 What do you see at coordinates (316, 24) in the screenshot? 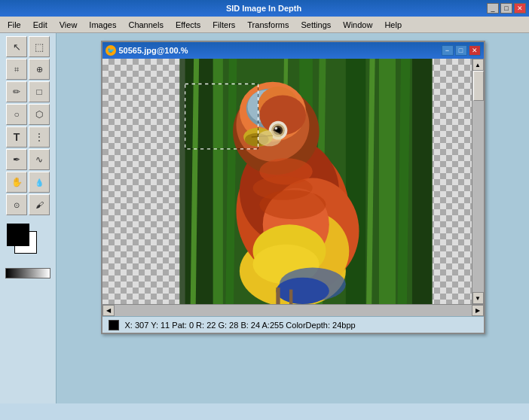
I see `menu-settings: Settings` at bounding box center [316, 24].